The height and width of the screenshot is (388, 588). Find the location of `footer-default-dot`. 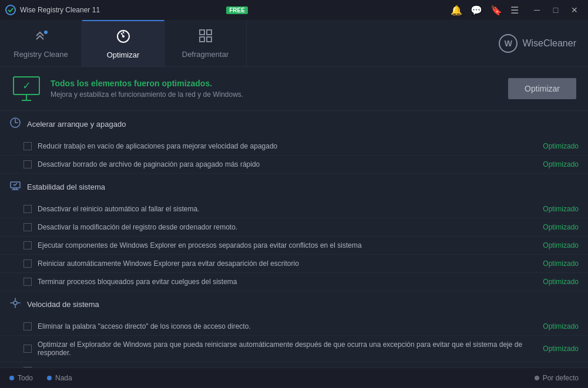

footer-default-dot is located at coordinates (537, 378).